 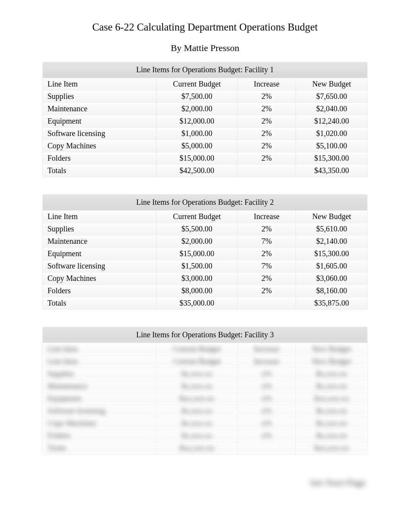 I want to click on cell-newb: $12,240.00, so click(x=331, y=121).